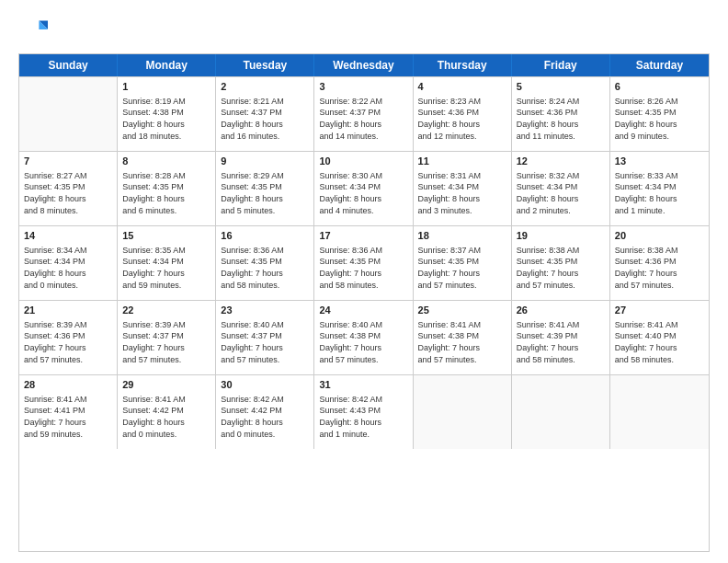 Image resolution: width=728 pixels, height=563 pixels. I want to click on calendar-cell: 22Sunrise: 8:39 AM Sunset: 4:37 PM Dayli…, so click(167, 338).